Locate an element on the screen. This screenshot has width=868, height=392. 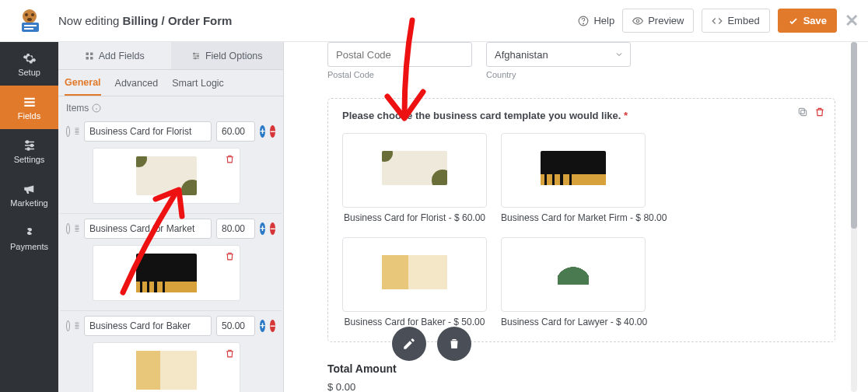
float-delete-button is located at coordinates (454, 344).